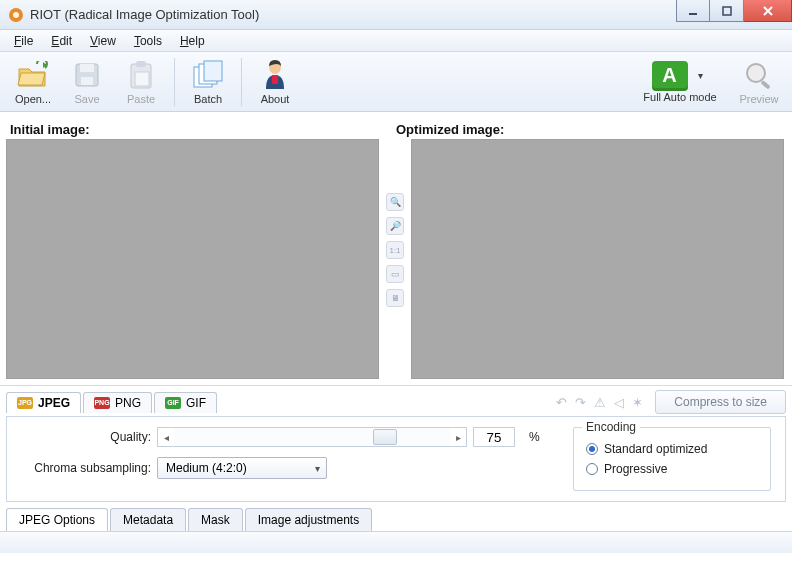  What do you see at coordinates (62, 41) in the screenshot?
I see `menu-edit: Edit` at bounding box center [62, 41].